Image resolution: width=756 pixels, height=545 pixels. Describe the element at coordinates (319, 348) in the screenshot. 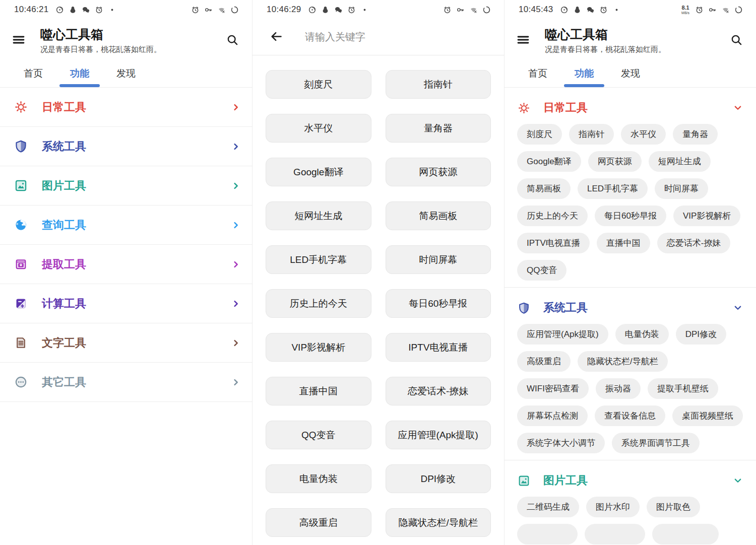

I see `tool-button: VIP影视解析` at that location.